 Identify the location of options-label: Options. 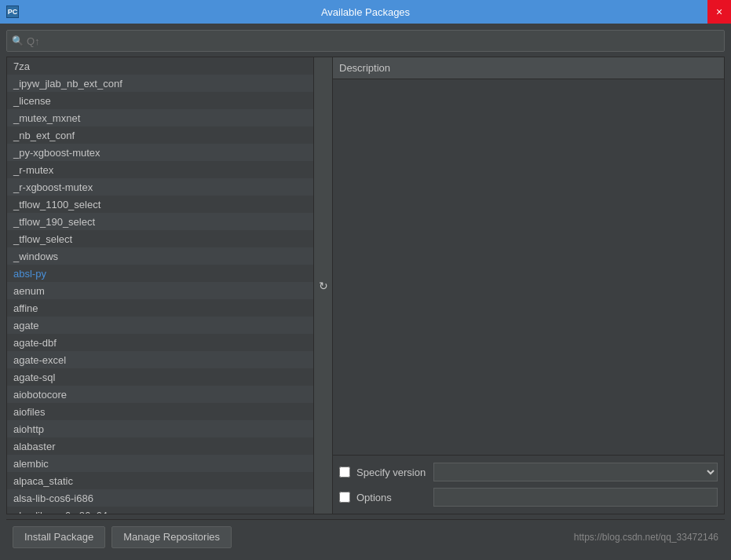
(392, 498).